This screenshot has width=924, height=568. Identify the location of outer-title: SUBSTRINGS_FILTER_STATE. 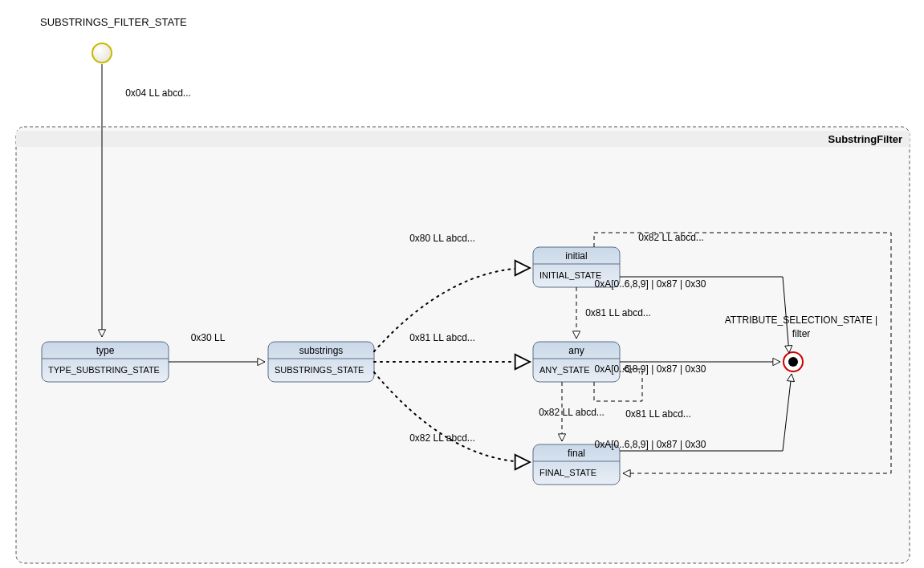
(114, 22).